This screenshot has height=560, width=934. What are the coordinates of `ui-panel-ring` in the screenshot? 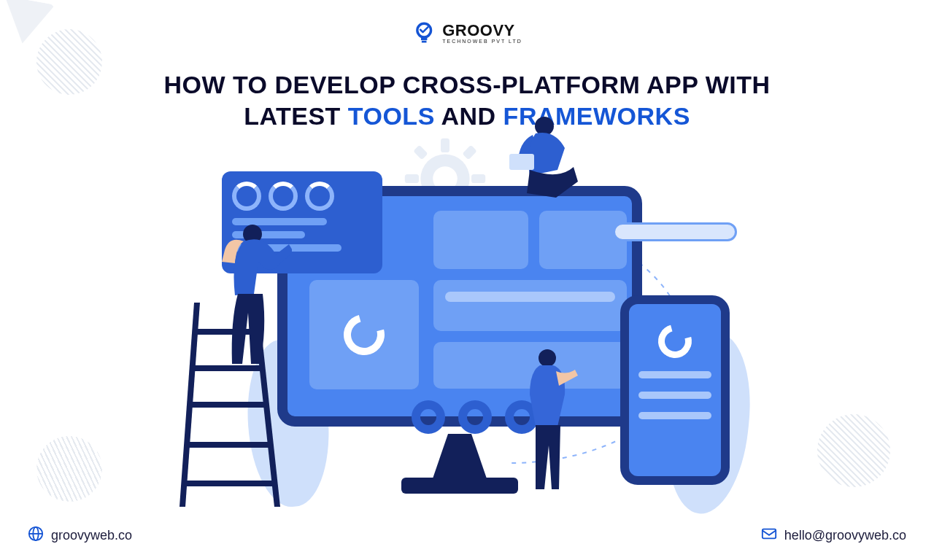 It's located at (364, 335).